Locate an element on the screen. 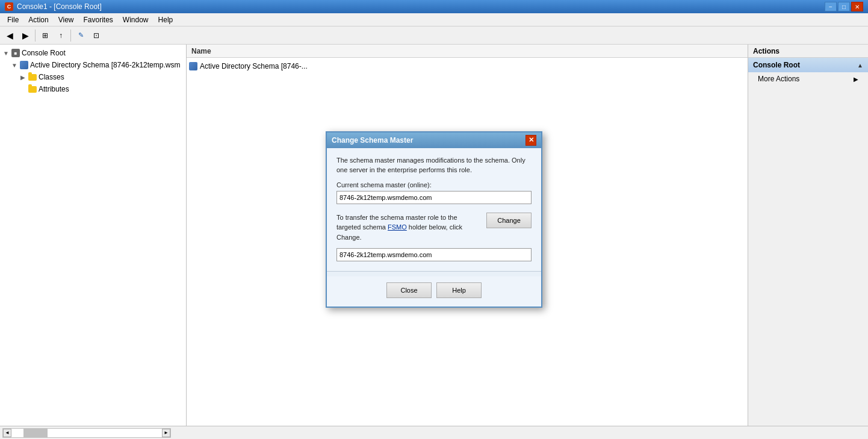 This screenshot has width=868, height=439. dialog-body: The schema master manages modifications … is located at coordinates (434, 210).